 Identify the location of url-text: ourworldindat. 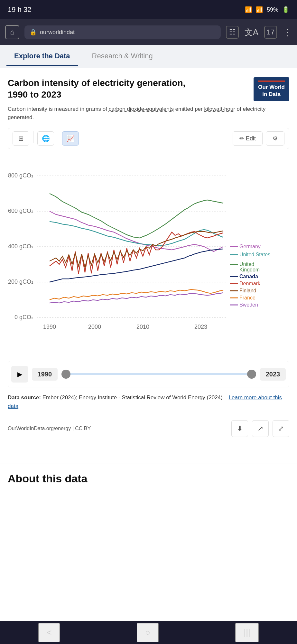
(128, 32).